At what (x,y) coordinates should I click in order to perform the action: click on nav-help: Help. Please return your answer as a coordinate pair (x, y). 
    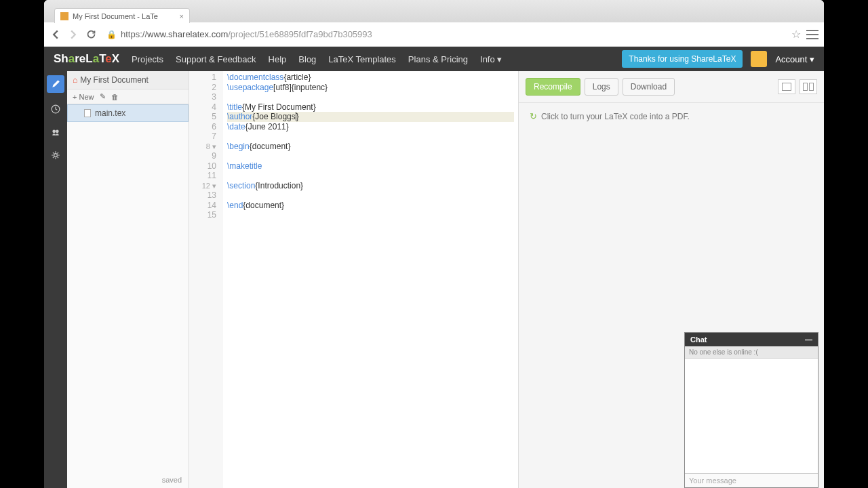
    Looking at the image, I should click on (278, 60).